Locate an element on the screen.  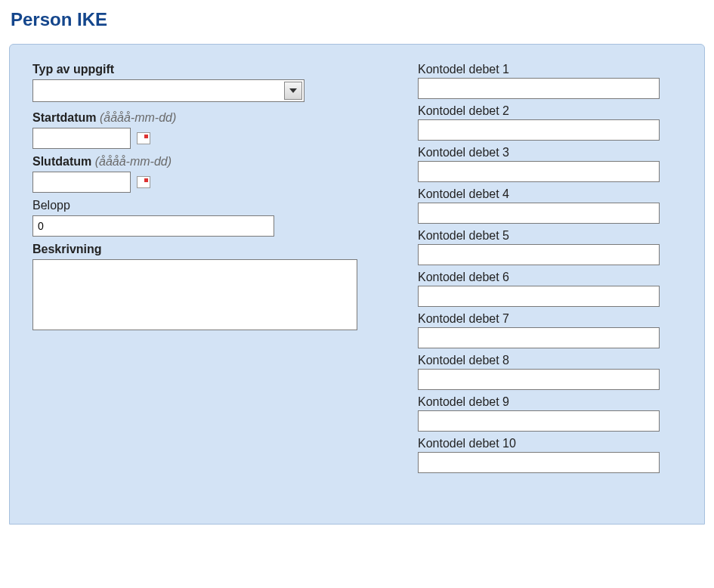
kontodel-debet-6-label: Kontodel debet 6 is located at coordinates (542, 277).